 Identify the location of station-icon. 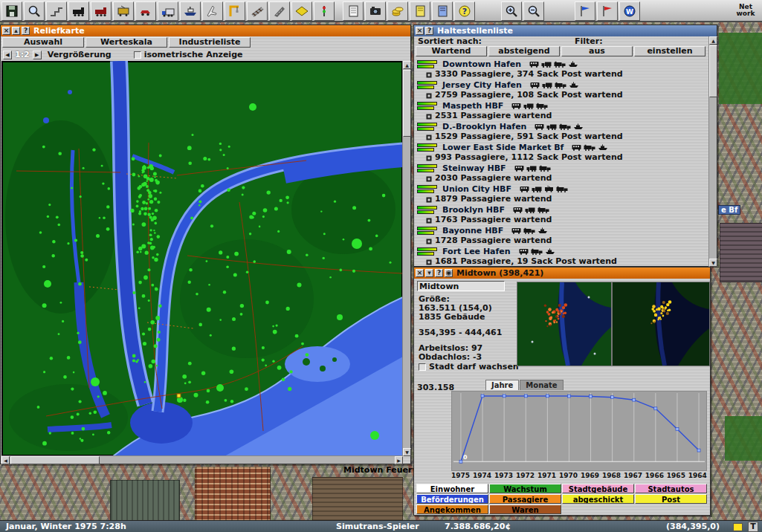
(429, 74).